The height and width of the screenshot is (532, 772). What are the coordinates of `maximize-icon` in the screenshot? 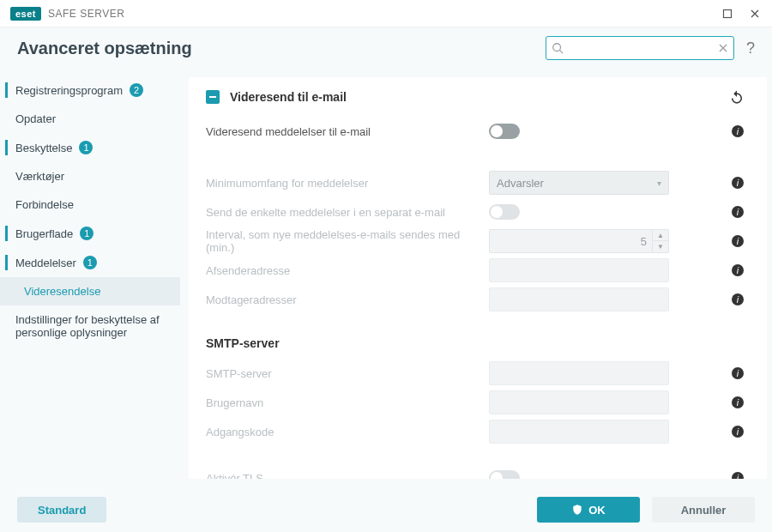 It's located at (729, 14).